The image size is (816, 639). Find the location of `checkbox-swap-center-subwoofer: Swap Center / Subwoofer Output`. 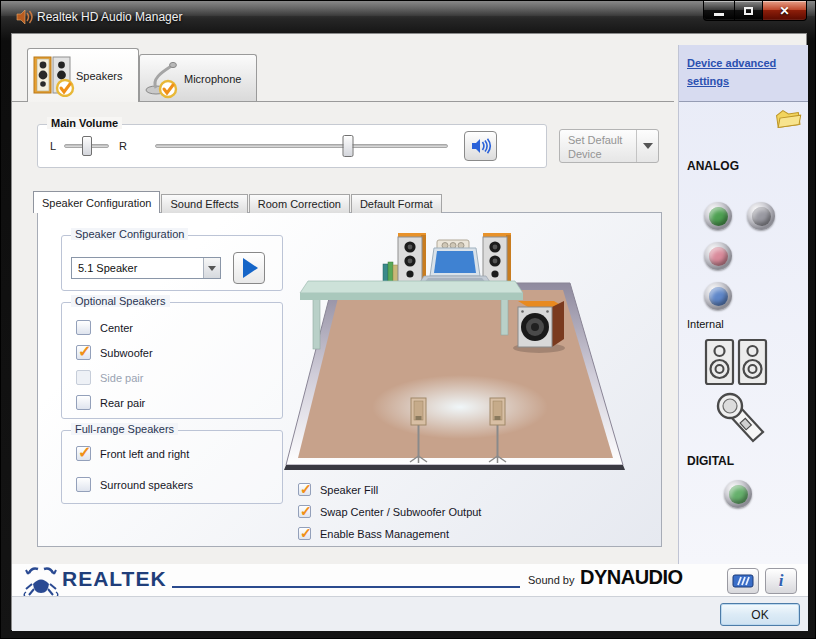

checkbox-swap-center-subwoofer: Swap Center / Subwoofer Output is located at coordinates (390, 512).